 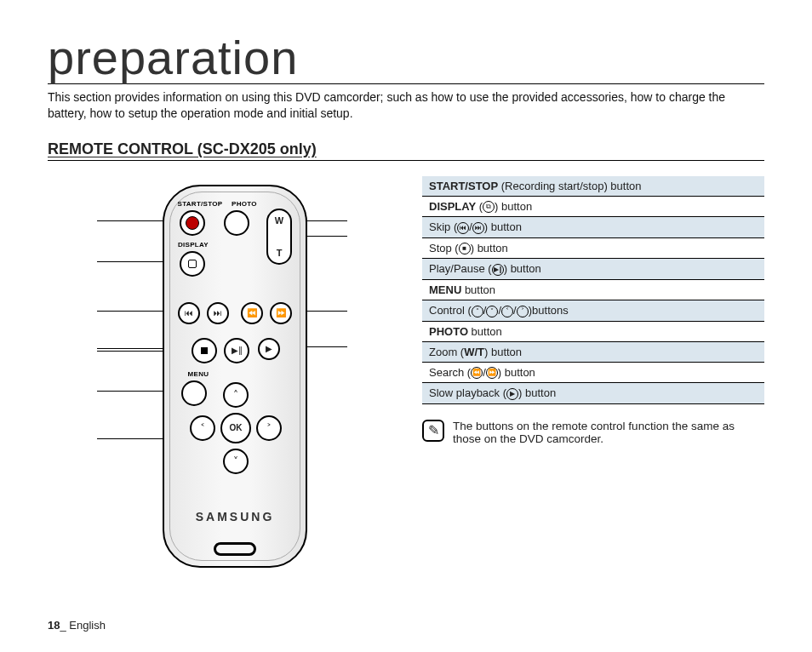 I want to click on row-text: (, so click(x=479, y=206).